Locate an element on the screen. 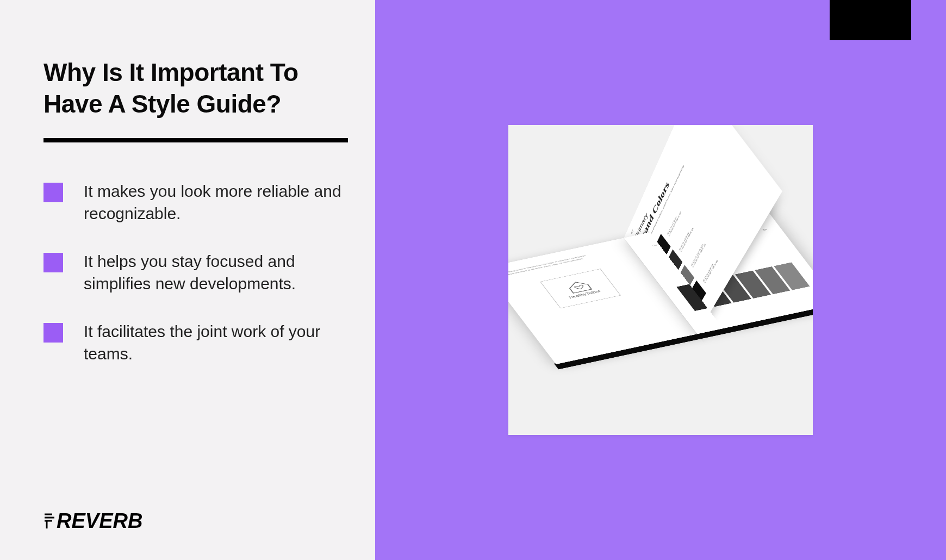 This screenshot has width=946, height=560. swatch-meta: R 17 G 17 B 17C 73 M 67 Y 65 K 82 is located at coordinates (674, 223).